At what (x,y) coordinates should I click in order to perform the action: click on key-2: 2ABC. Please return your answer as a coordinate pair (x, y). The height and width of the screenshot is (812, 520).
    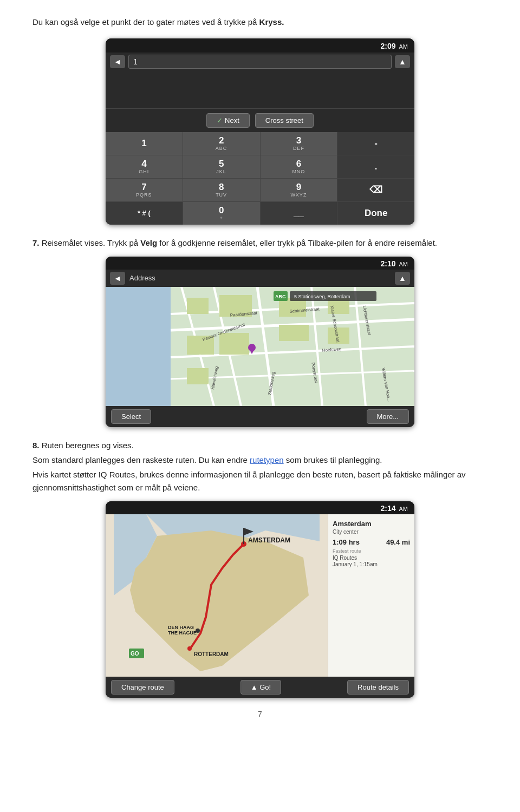
    Looking at the image, I should click on (222, 143).